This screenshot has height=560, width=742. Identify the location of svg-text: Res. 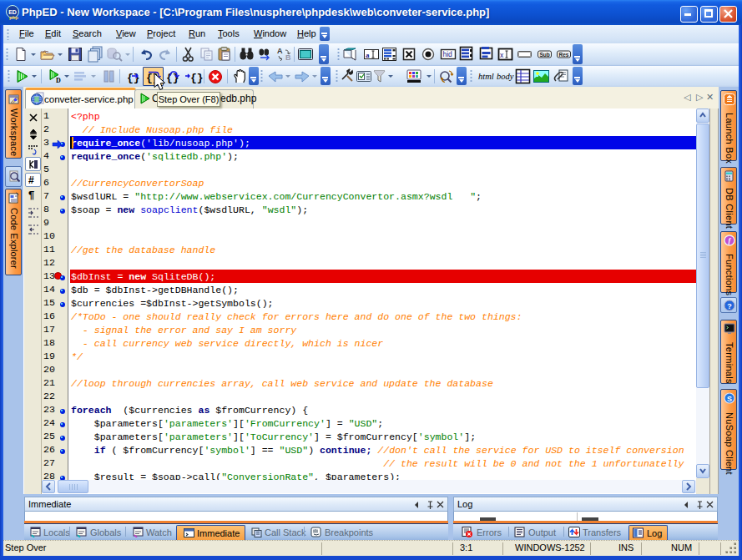
(564, 55).